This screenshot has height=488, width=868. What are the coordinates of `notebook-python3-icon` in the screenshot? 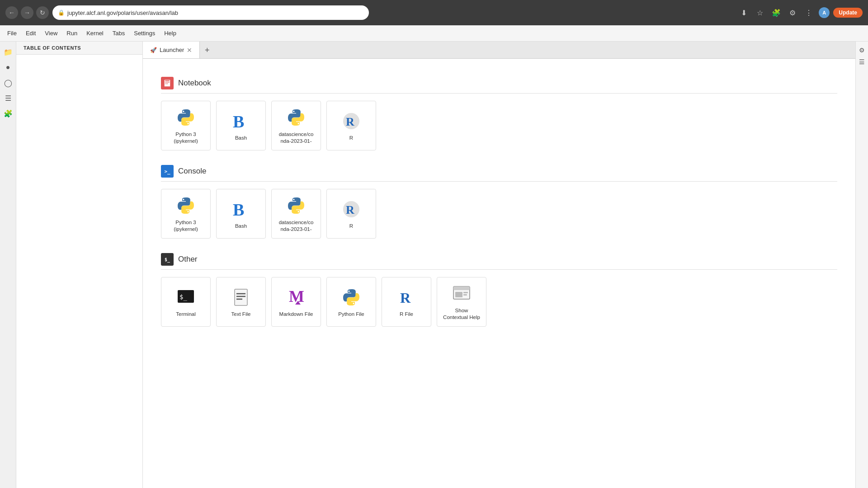 It's located at (186, 117).